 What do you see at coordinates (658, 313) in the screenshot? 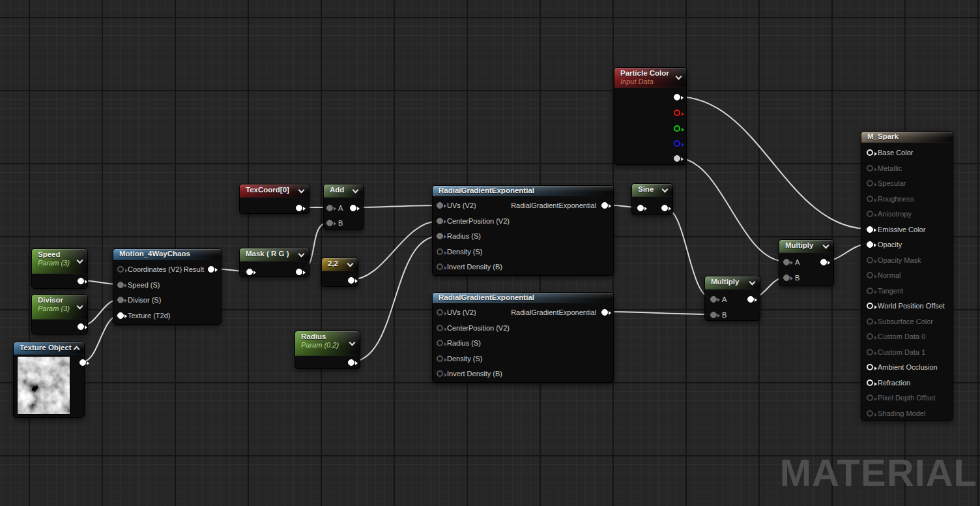
I see `wire-rge2-to-multiply1-b` at bounding box center [658, 313].